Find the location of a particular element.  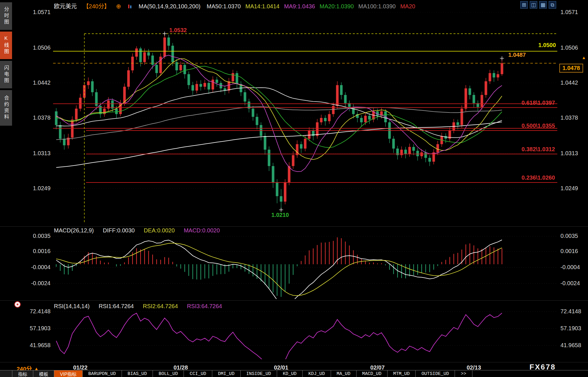

popout-window-icon: ⧉ is located at coordinates (552, 5).